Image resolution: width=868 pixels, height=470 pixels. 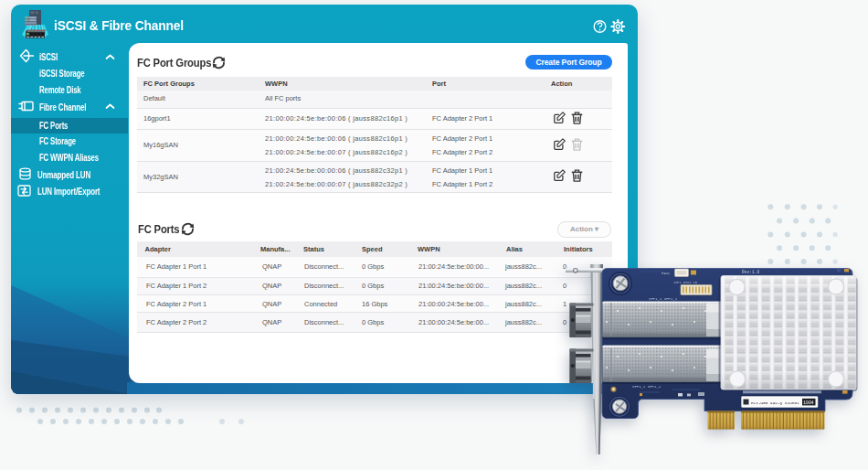 I want to click on svg-text: Rev:1.0, so click(x=751, y=272).